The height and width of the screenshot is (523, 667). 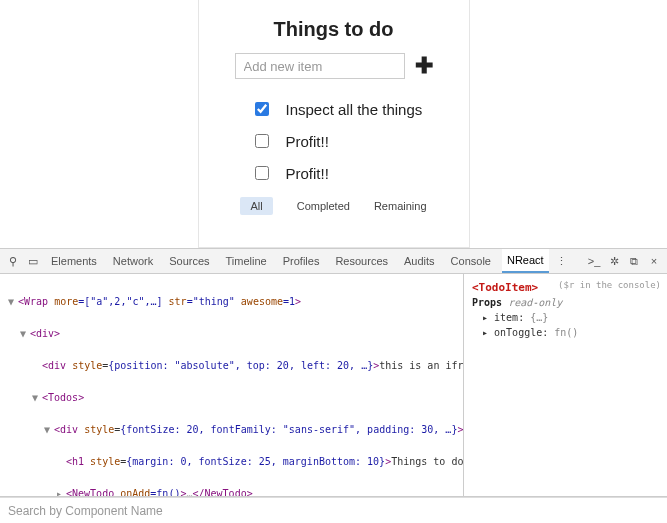 I want to click on filter-all: All, so click(x=256, y=206).